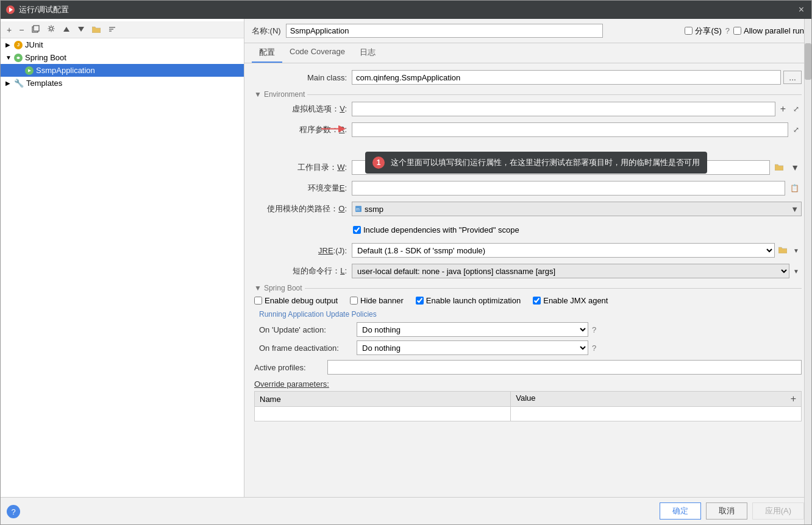 This screenshot has width=812, height=525. What do you see at coordinates (792, 77) in the screenshot?
I see `main-class-more-button: ...` at bounding box center [792, 77].